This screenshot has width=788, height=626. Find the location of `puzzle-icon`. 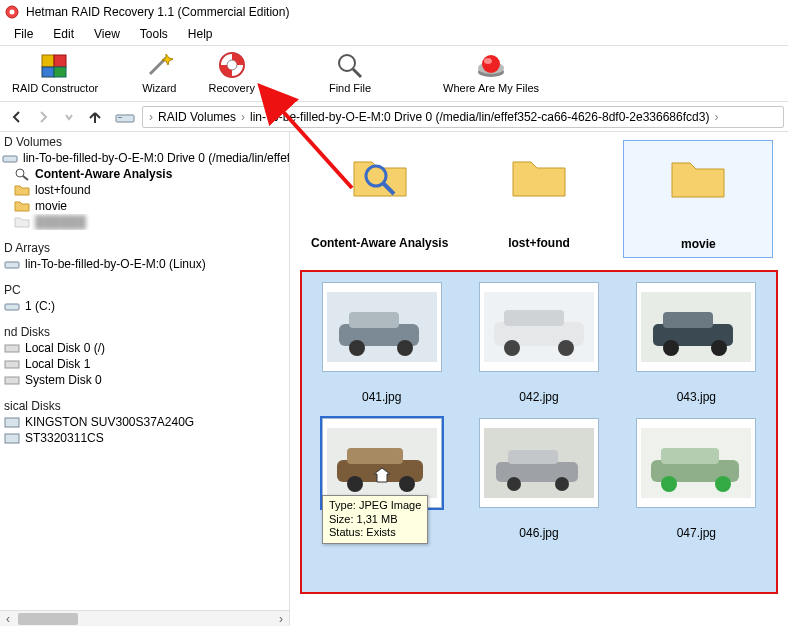

puzzle-icon is located at coordinates (55, 65).